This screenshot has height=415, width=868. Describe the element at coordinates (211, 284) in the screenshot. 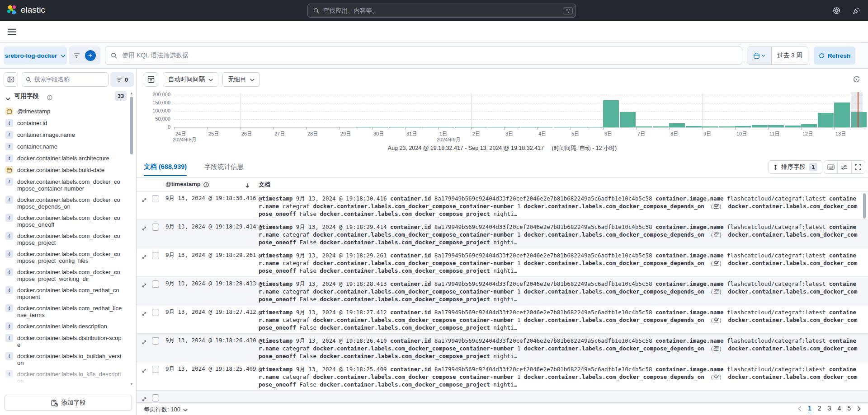

I see `timestamp-cell: 9月 13, 2024 @ 19:18:28.413` at that location.